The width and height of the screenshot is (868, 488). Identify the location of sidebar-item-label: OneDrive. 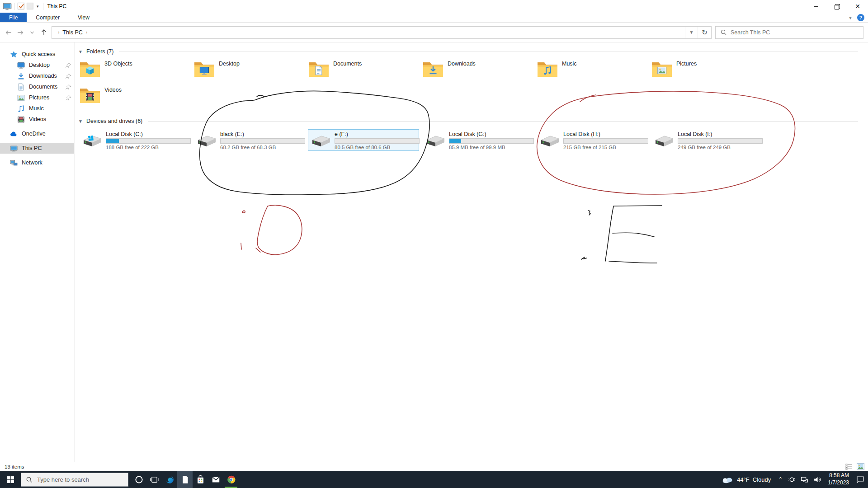
(33, 134).